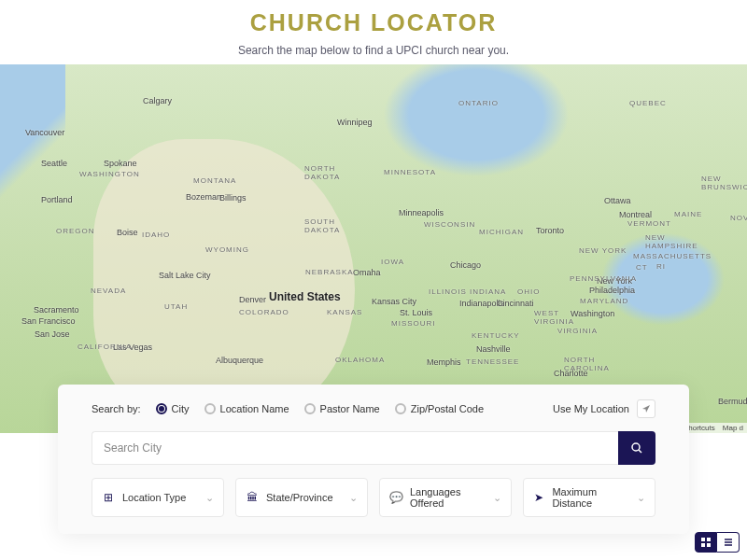 This screenshot has height=560, width=747. What do you see at coordinates (592, 314) in the screenshot?
I see `city-label: Washington` at bounding box center [592, 314].